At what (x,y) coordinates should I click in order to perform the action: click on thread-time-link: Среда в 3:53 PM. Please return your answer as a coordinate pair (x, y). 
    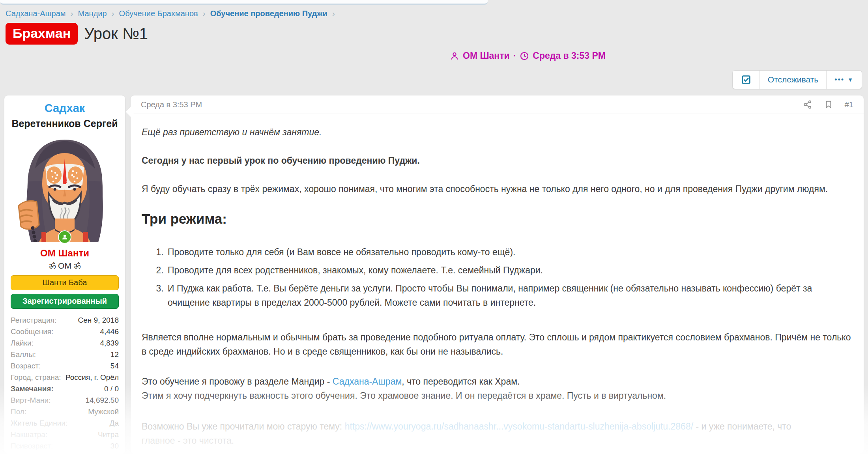
    Looking at the image, I should click on (569, 56).